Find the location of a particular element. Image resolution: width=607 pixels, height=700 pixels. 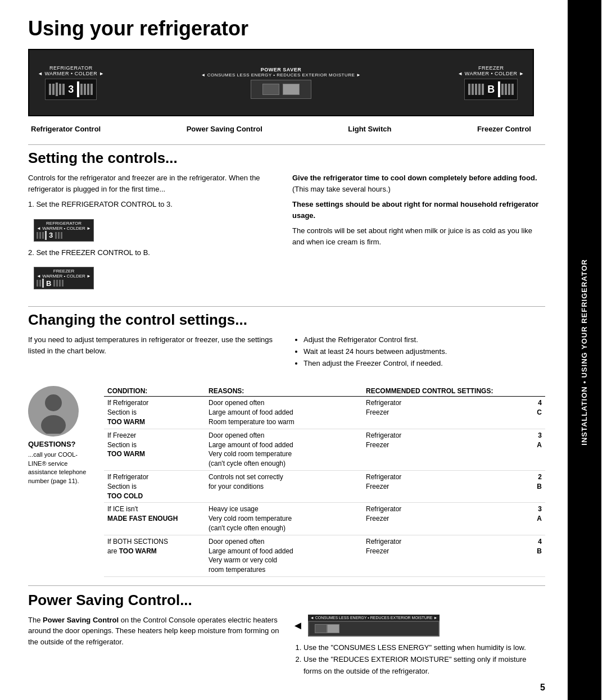

step1-text: 1. Set the REFRIGERATOR CONTROL to 3. is located at coordinates (100, 204).